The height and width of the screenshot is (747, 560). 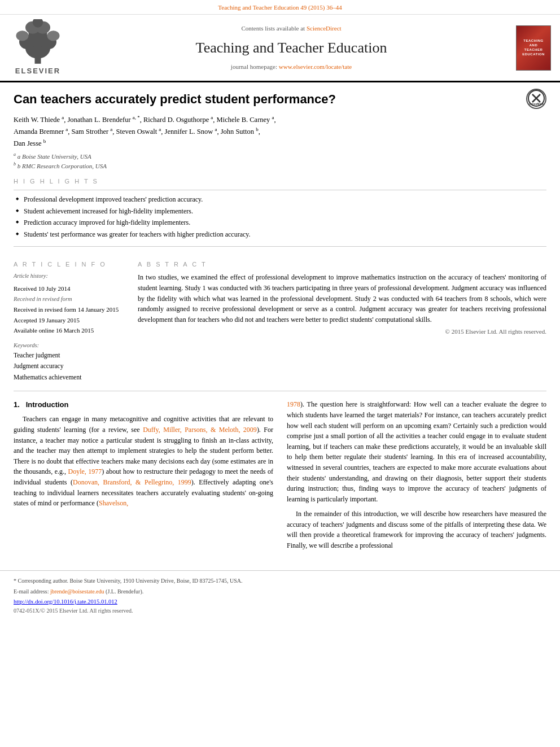 What do you see at coordinates (324, 28) in the screenshot?
I see `sciencedirect-link: ScienceDirect` at bounding box center [324, 28].